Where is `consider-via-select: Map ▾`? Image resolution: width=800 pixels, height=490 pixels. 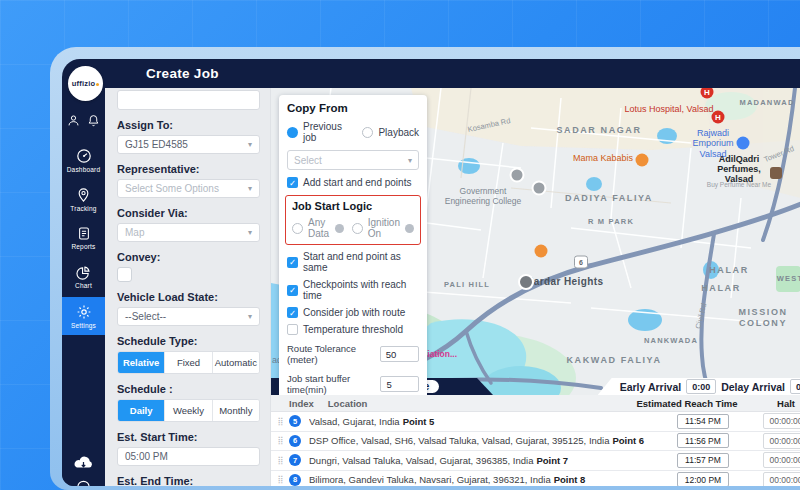
consider-via-select: Map ▾ is located at coordinates (188, 232).